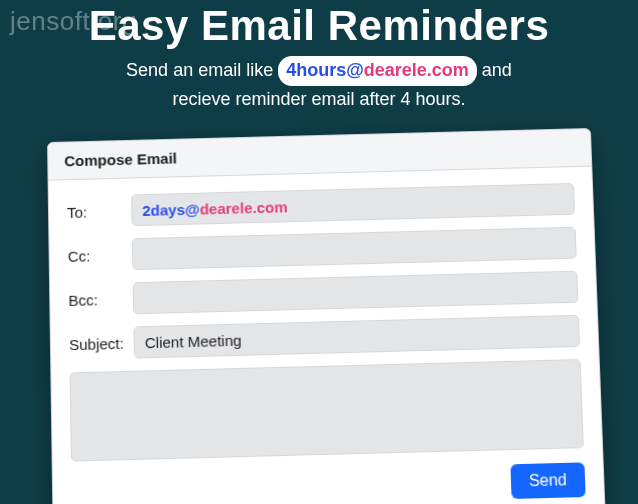 The height and width of the screenshot is (504, 638). Describe the element at coordinates (164, 209) in the screenshot. I see `to-value-local: 2days` at that location.